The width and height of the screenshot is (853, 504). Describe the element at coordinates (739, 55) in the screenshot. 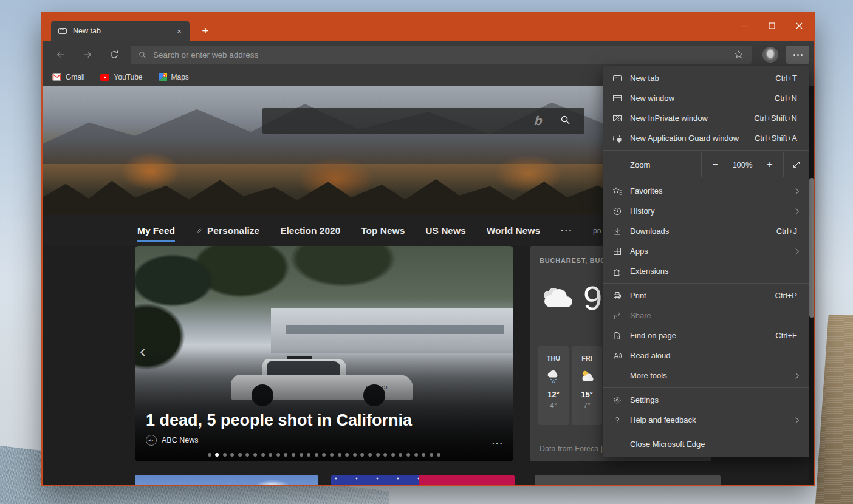

I see `add-favorite-star-icon` at that location.